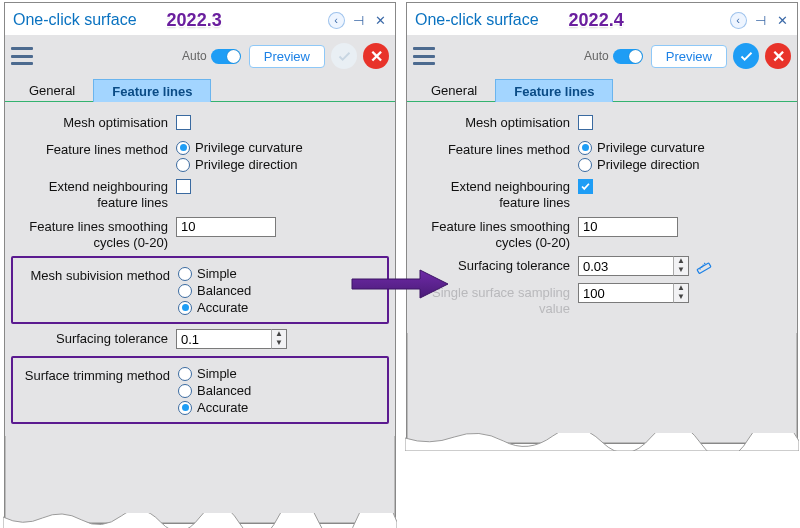  Describe the element at coordinates (200, 290) in the screenshot. I see `row-mesh-subdivision: Mesh subivision method Simple Balanced A…` at that location.